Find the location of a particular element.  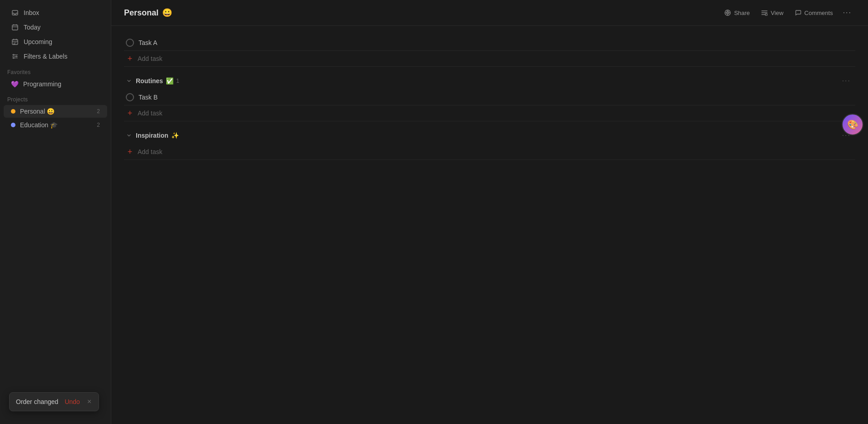

upcoming-label: Upcoming is located at coordinates (38, 42).